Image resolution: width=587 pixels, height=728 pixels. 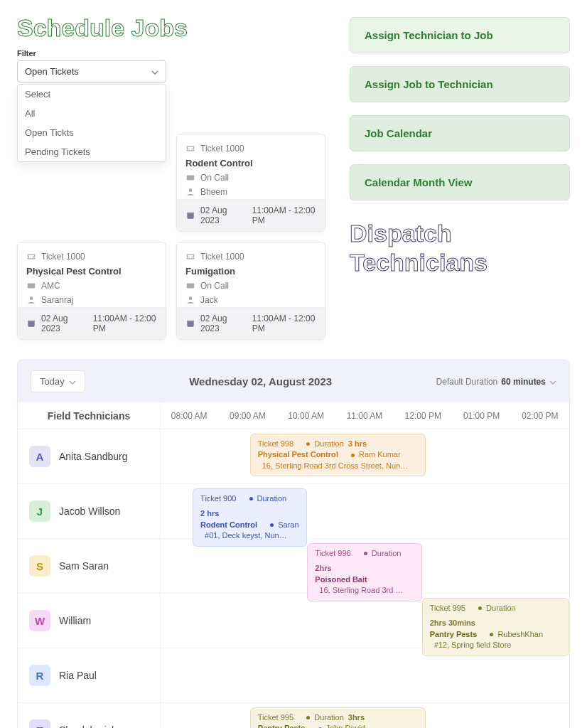 I want to click on time-column-header: 12:00 PM, so click(x=423, y=415).